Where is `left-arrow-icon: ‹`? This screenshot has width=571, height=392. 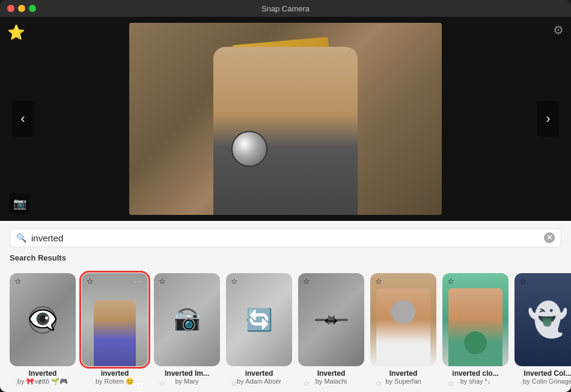
left-arrow-icon: ‹ is located at coordinates (23, 119).